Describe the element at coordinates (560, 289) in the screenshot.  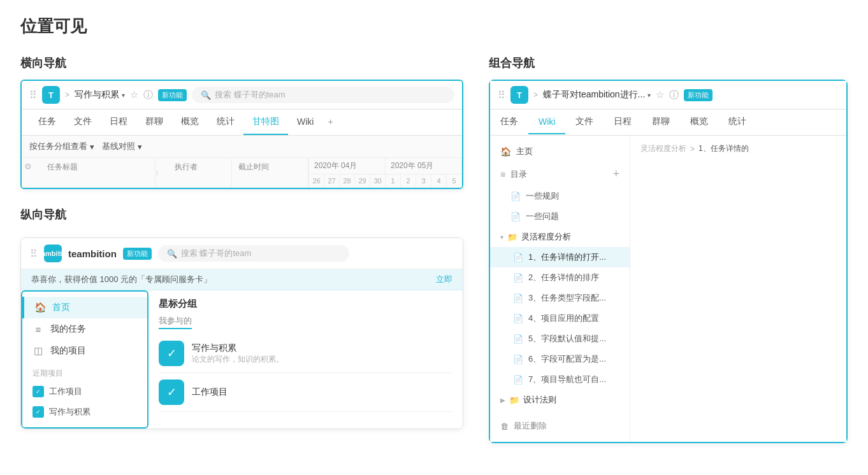
I see `wiki-sidebar: 🏠 主页 ≡ 目录 + 📄 一些规则 📄 一些问题` at that location.